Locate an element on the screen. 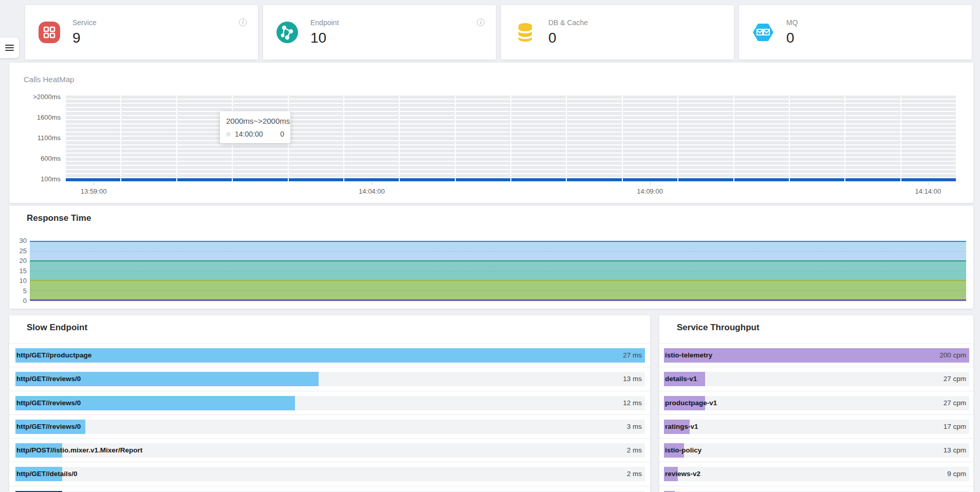 The image size is (980, 492). bar-row: productpage-v127 cpm is located at coordinates (816, 403).